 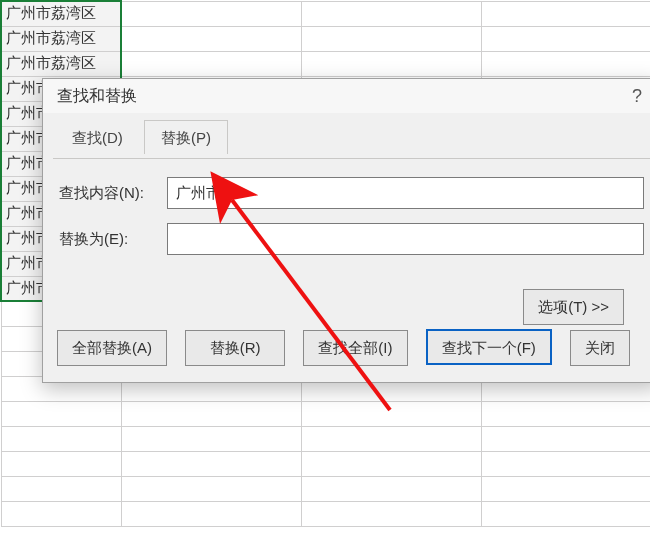 What do you see at coordinates (235, 348) in the screenshot?
I see `replace-button: 替换(R)` at bounding box center [235, 348].